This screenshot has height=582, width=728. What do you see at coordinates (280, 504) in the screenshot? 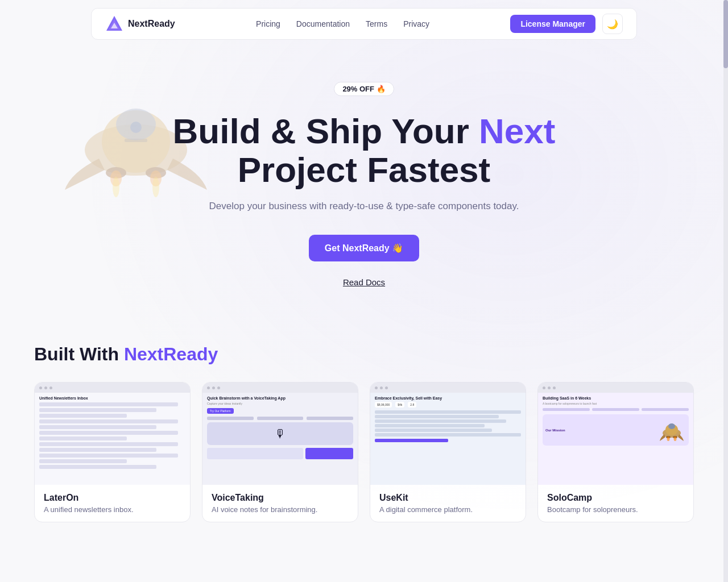
I see `voicetaking-card-info: VoiceTaking AI voice notes for brainstor…` at bounding box center [280, 504].